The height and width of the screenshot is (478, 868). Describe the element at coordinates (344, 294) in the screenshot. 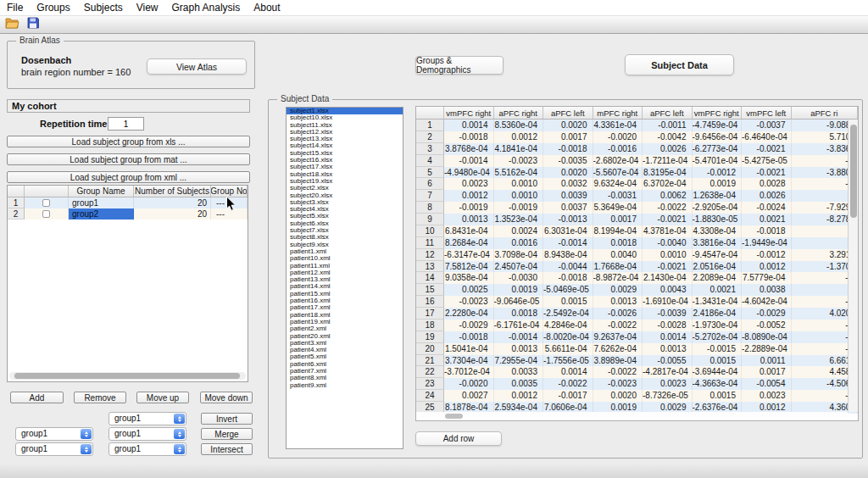

I see `file-item-patient15-xml: patient15.xml` at that location.